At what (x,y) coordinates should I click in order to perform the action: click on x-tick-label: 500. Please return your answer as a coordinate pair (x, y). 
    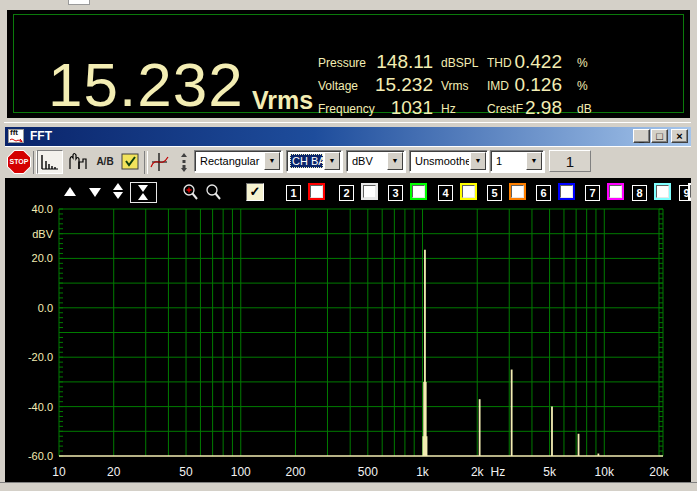
    Looking at the image, I should click on (368, 472).